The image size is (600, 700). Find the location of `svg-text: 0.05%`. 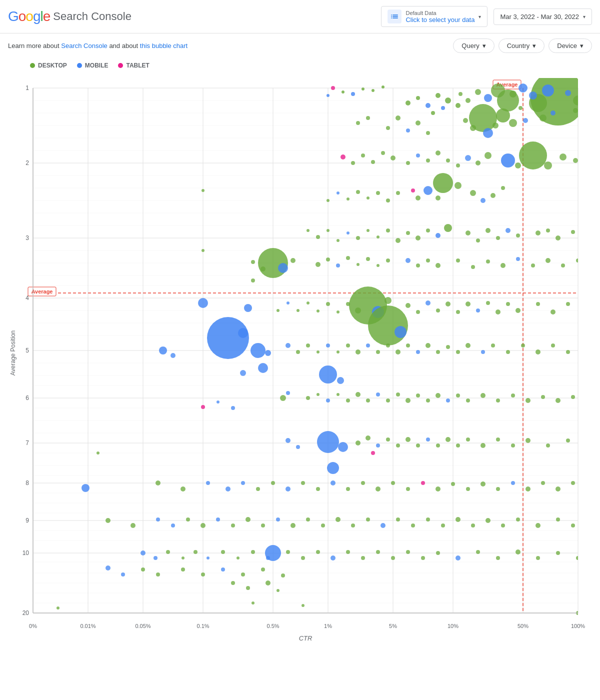

svg-text: 0.05% is located at coordinates (143, 626).